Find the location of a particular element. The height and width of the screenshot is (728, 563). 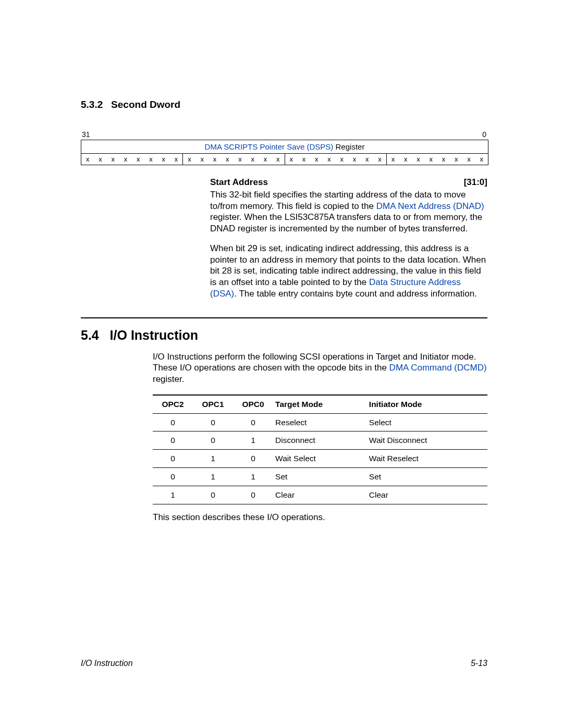

table-header: OPC2 is located at coordinates (173, 404).